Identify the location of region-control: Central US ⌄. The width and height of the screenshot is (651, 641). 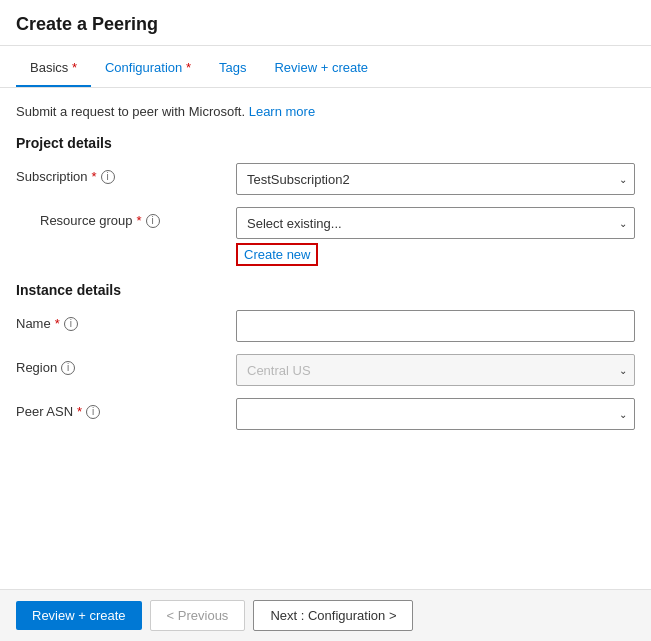
(436, 370).